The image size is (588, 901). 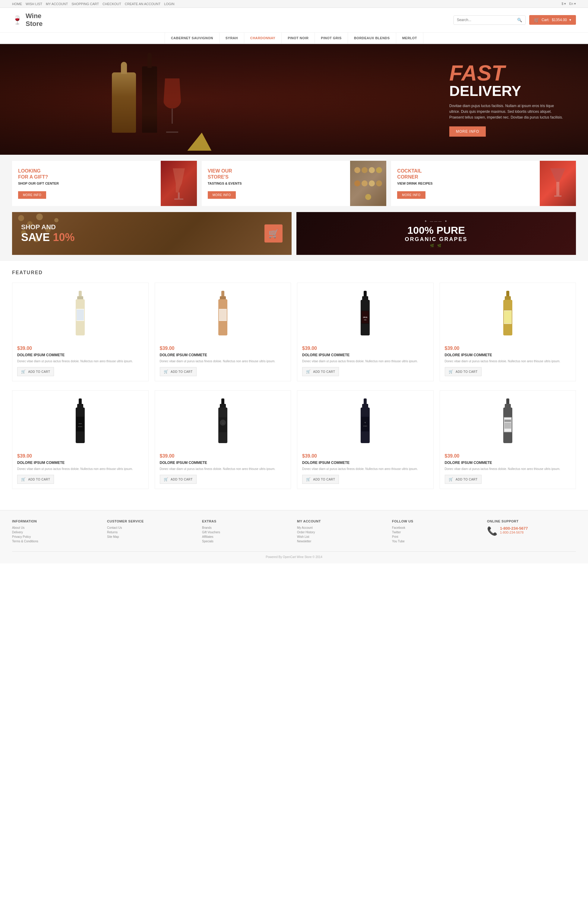 I want to click on nav-cabernet: CABERNET SAUVIGNON, so click(x=192, y=38).